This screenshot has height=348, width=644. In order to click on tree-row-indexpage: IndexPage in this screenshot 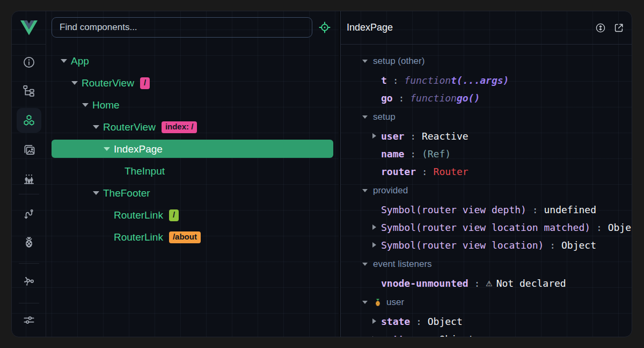, I will do `click(193, 149)`.